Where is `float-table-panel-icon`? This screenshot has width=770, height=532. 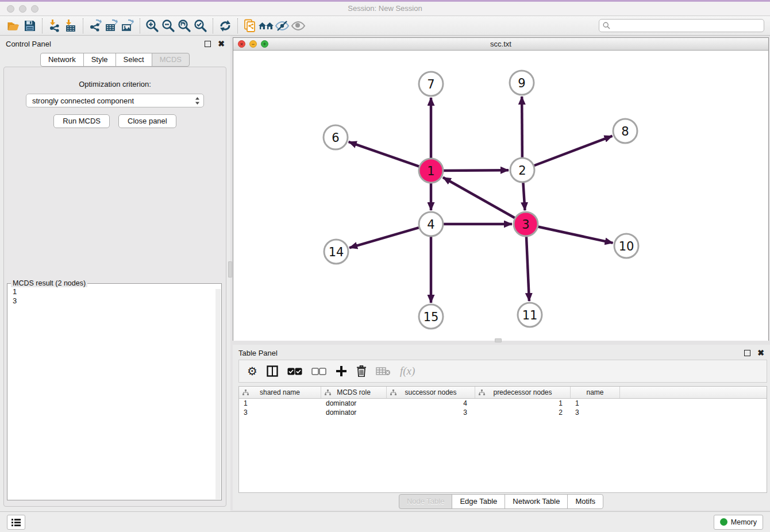 float-table-panel-icon is located at coordinates (747, 353).